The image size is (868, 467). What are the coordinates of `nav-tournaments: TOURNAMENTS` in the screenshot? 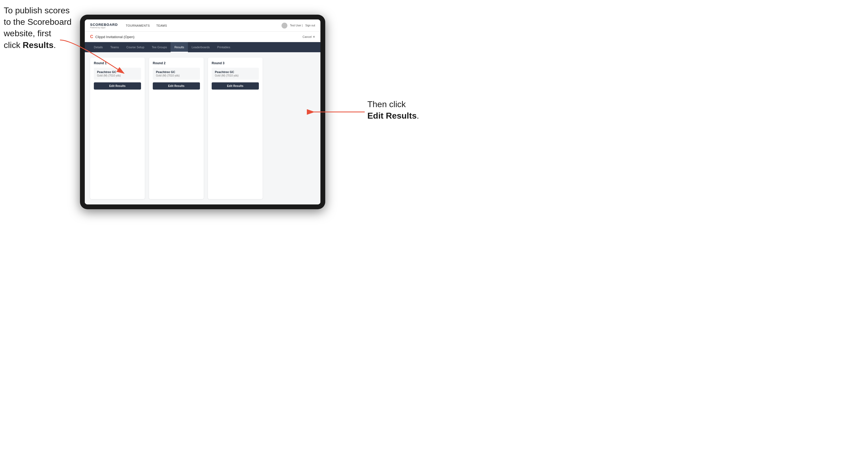 It's located at (138, 26).